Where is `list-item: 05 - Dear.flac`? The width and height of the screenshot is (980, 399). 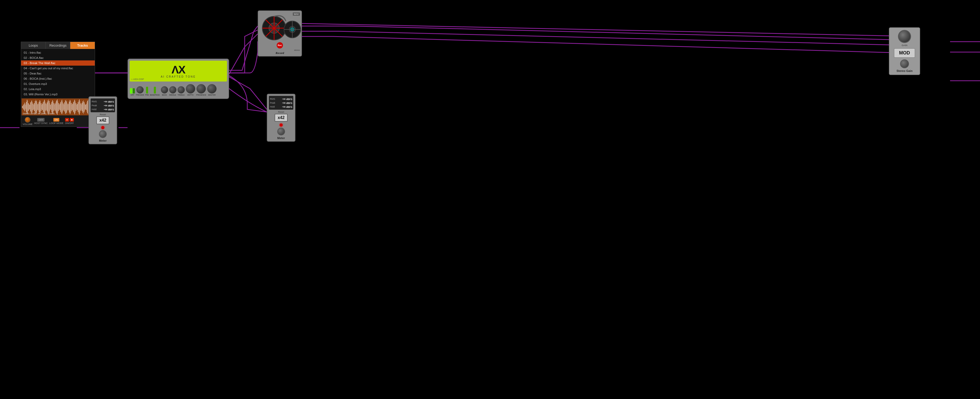 list-item: 05 - Dear.flac is located at coordinates (58, 73).